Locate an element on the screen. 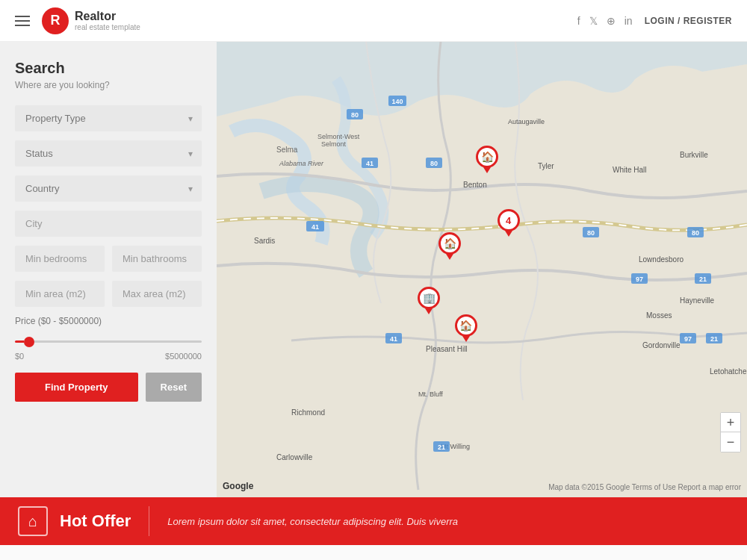 Image resolution: width=747 pixels, height=560 pixels. svg-text: Selmont is located at coordinates (334, 144).